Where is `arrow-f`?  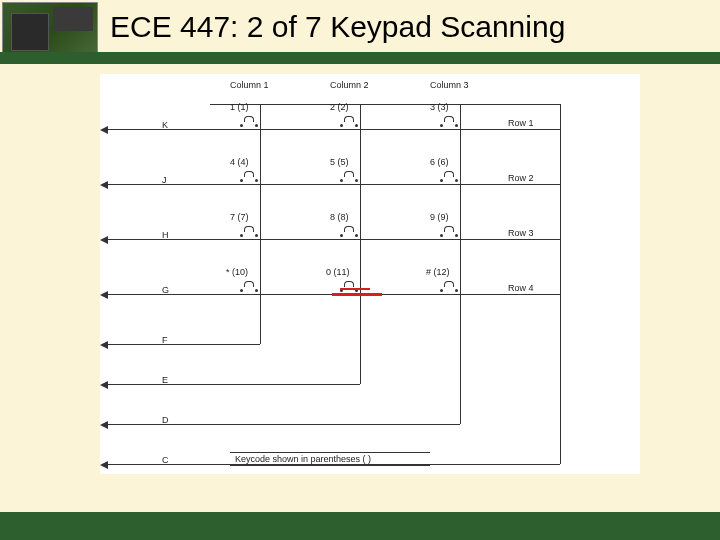 arrow-f is located at coordinates (104, 345).